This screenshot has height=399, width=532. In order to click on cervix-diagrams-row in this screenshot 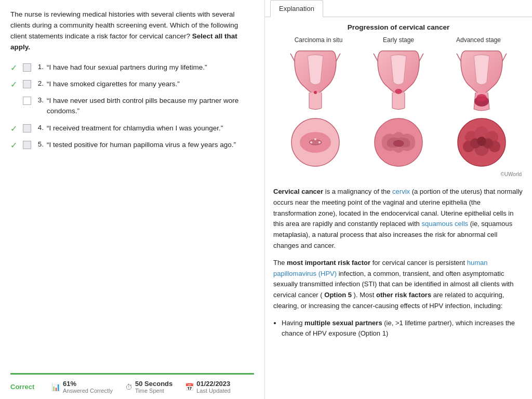, I will do `click(398, 142)`.